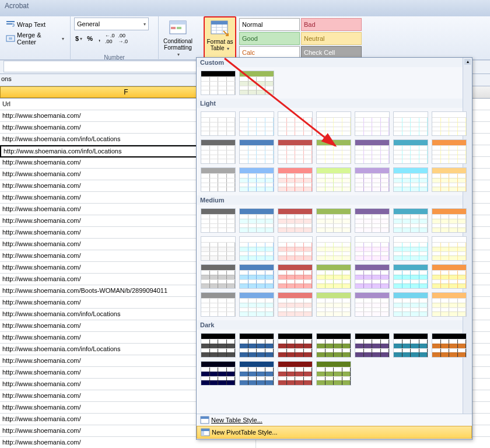 The height and width of the screenshot is (448, 490). What do you see at coordinates (334, 103) in the screenshot?
I see `gallery-section: Light` at bounding box center [334, 103].